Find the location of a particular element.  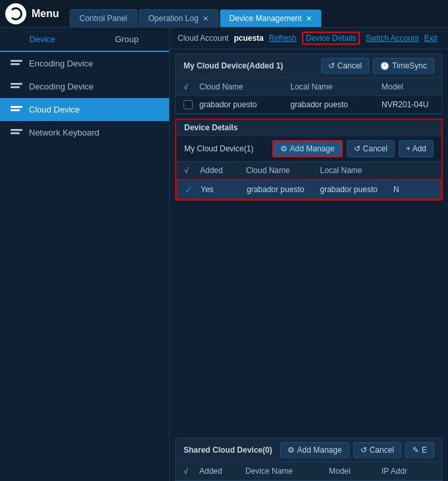

my-cloud-title: My Cloud Device(Added 1) is located at coordinates (233, 66).